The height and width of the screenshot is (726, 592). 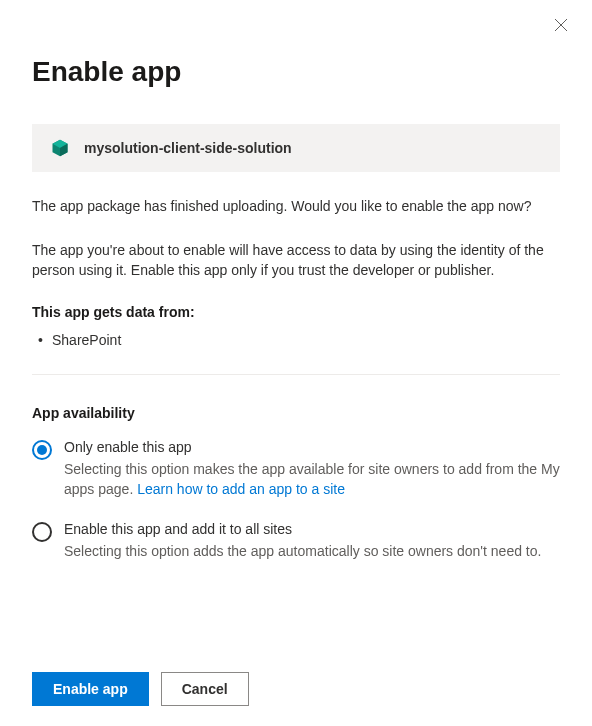 I want to click on data-sources-label: This app gets data from:, so click(x=296, y=312).